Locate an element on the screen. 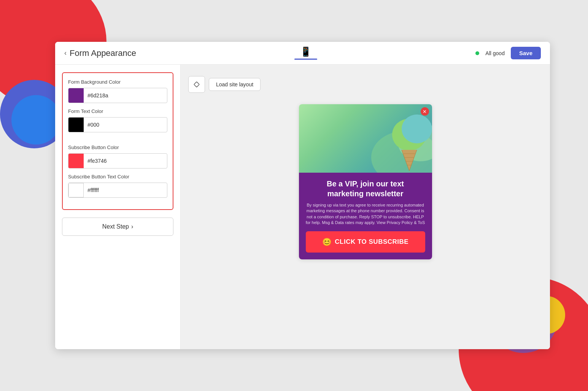 This screenshot has height=391, width=588. text-color-label: Form Text Color is located at coordinates (118, 111).